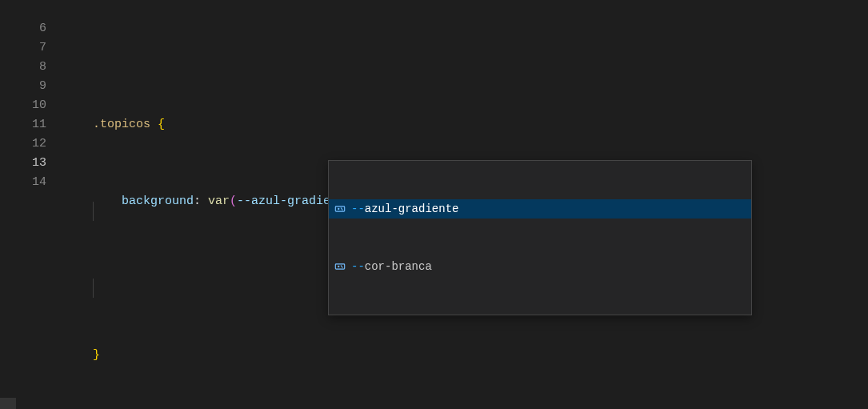 This screenshot has height=409, width=868. What do you see at coordinates (466, 125) in the screenshot?
I see `code-line: .topicos {` at bounding box center [466, 125].